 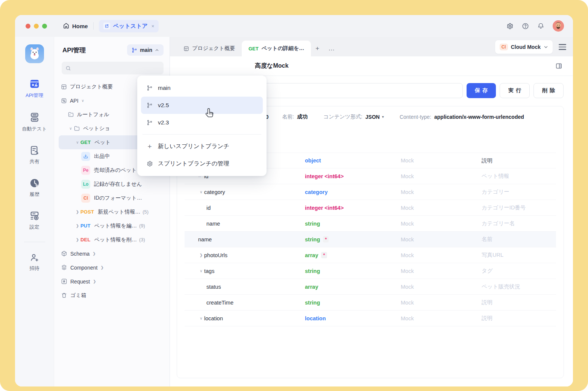 I want to click on field-name-cell: ∨category, so click(x=245, y=192).